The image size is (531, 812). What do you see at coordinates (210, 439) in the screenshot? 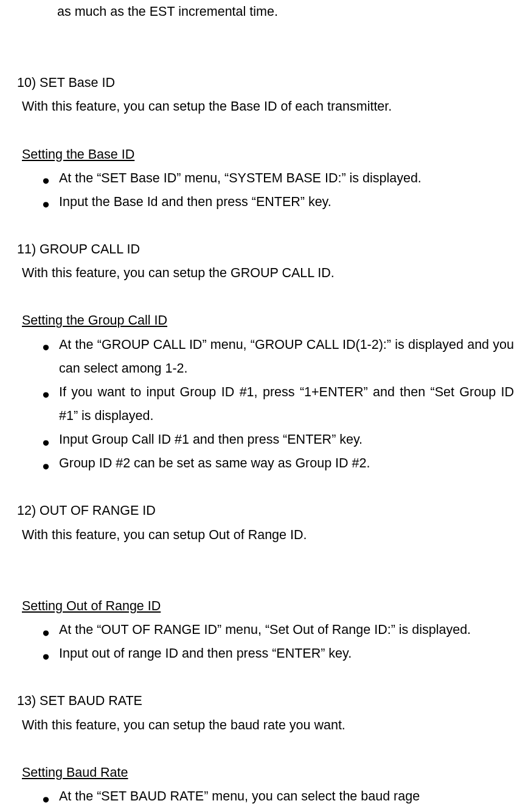
I see `list-item-text: Input Group Call ID #1 and then press “E…` at bounding box center [210, 439].